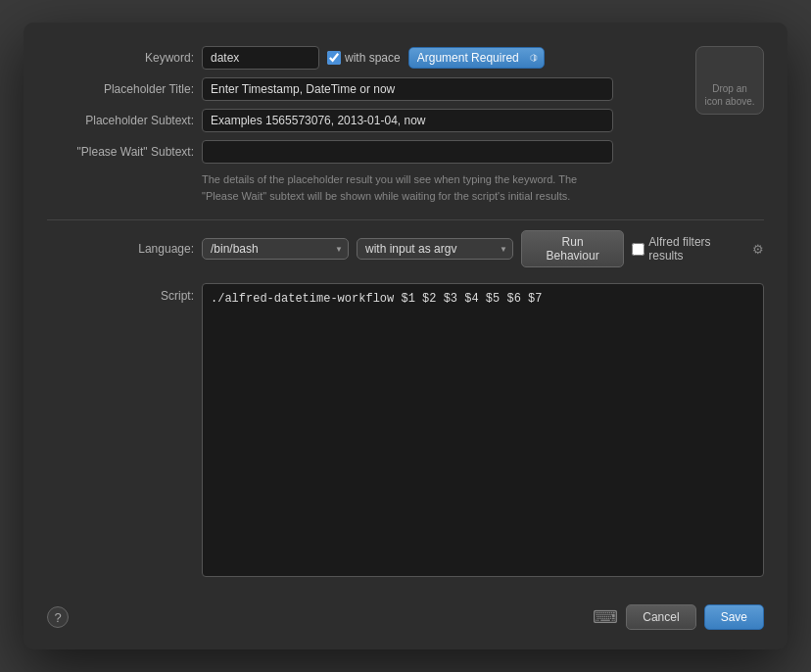 This screenshot has height=672, width=811. Describe the element at coordinates (678, 617) in the screenshot. I see `bottom-buttons: ⌨ Cancel Save` at that location.